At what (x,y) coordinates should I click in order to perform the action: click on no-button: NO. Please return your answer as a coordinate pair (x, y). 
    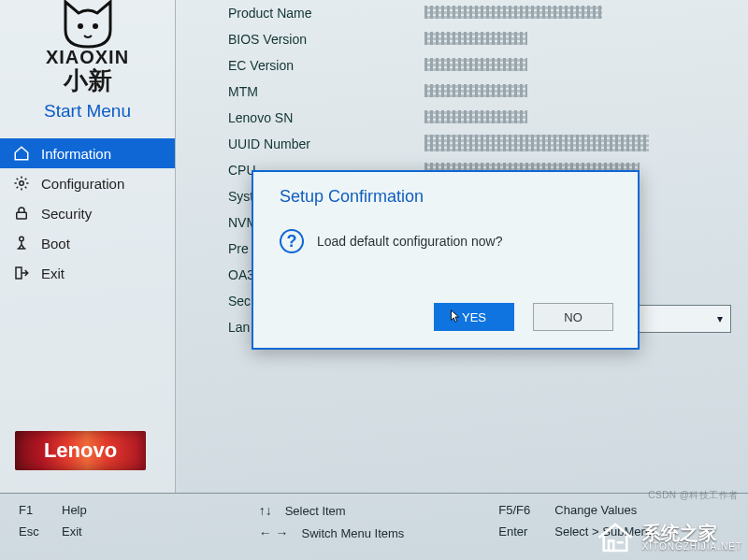
    Looking at the image, I should click on (573, 317).